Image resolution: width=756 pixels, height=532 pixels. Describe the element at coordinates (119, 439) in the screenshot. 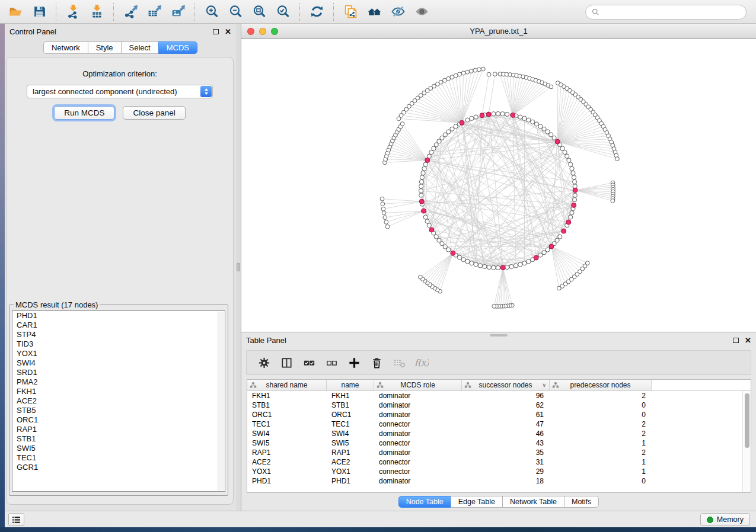

I see `mcds-result-item: STB1` at that location.